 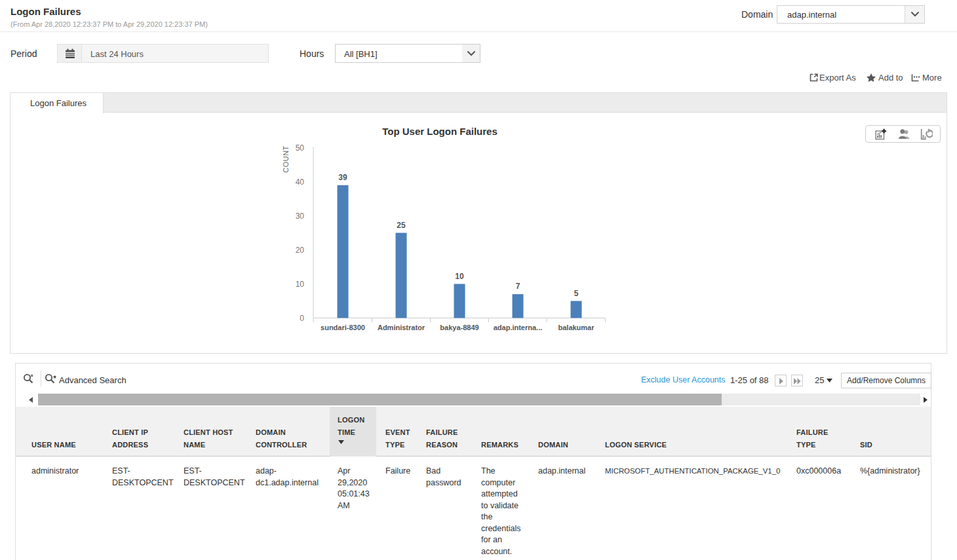 I want to click on svg-text: 0, so click(x=302, y=318).